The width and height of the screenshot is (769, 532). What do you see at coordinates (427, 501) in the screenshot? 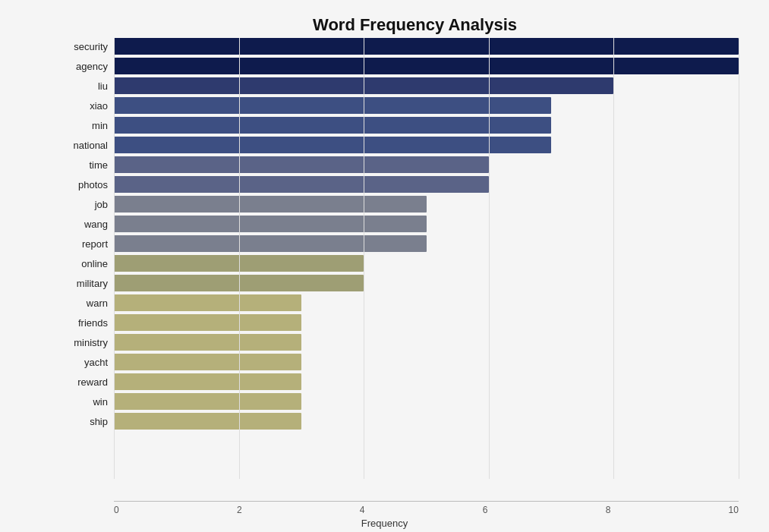
I see `x-axis-line` at bounding box center [427, 501].